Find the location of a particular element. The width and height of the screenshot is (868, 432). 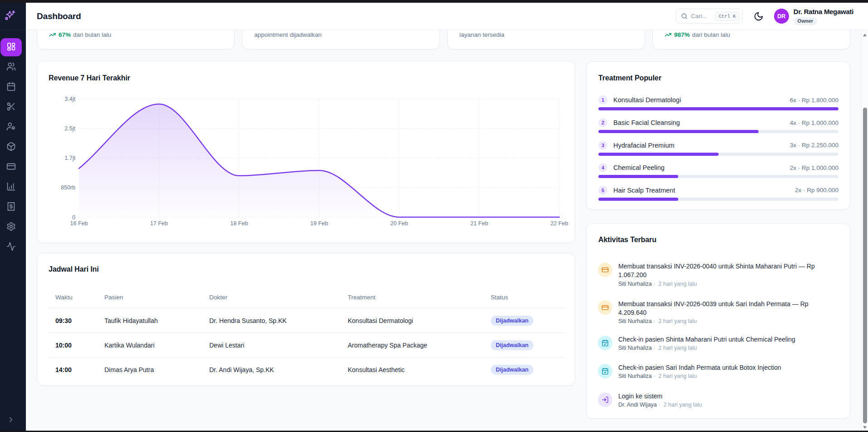

treatment-item: 2Basic Facial Cleansing4x · Rp 1.000.000 is located at coordinates (718, 129).